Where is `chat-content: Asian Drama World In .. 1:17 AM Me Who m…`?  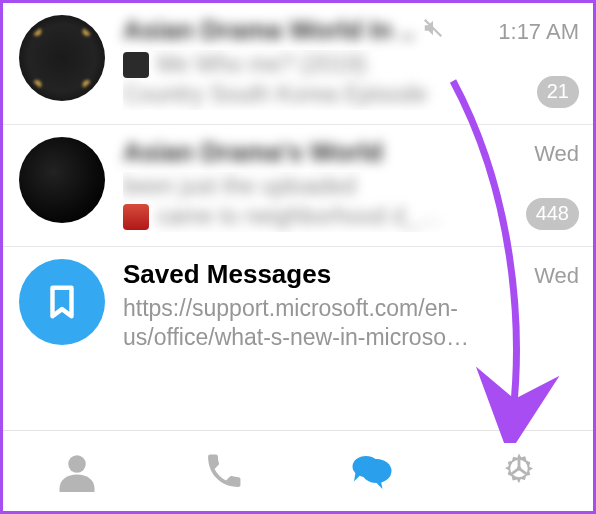
chat-content: Asian Drama World In .. 1:17 AM Me Who m… is located at coordinates (351, 62).